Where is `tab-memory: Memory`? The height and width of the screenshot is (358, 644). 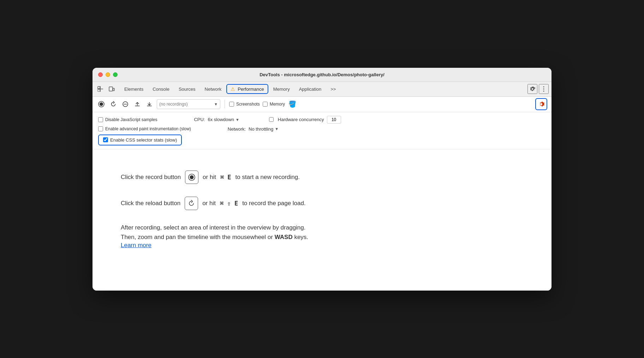
tab-memory: Memory is located at coordinates (282, 89).